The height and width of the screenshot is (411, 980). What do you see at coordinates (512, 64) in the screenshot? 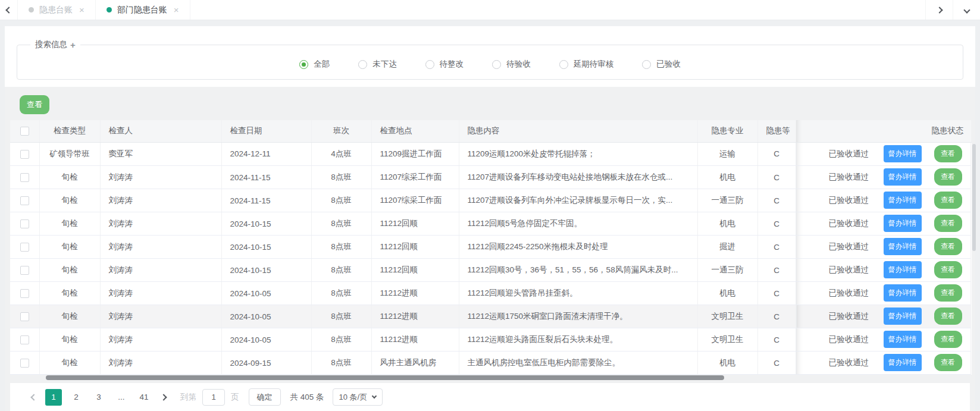
I see `status-filter-radio: 待验收` at bounding box center [512, 64].